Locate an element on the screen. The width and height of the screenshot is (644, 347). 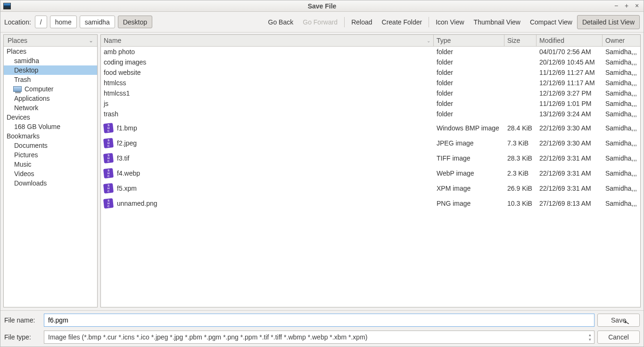
thumbnail-view-button: Thumbnail View is located at coordinates (497, 22).